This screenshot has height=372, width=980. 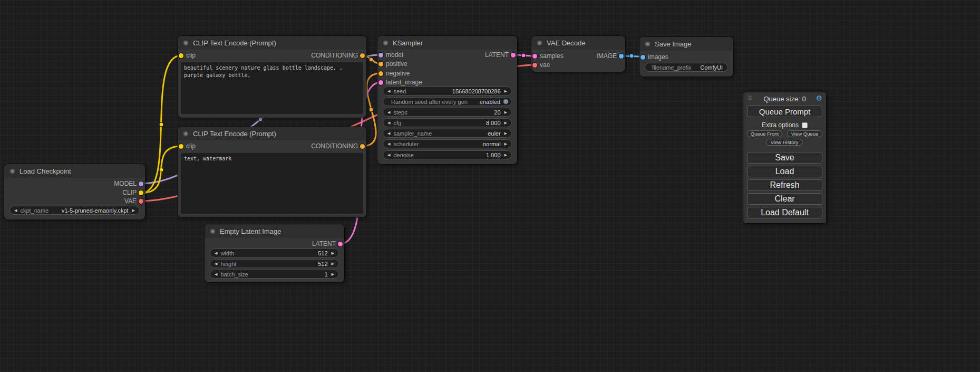 I want to click on input-label-vae: vae, so click(x=545, y=65).